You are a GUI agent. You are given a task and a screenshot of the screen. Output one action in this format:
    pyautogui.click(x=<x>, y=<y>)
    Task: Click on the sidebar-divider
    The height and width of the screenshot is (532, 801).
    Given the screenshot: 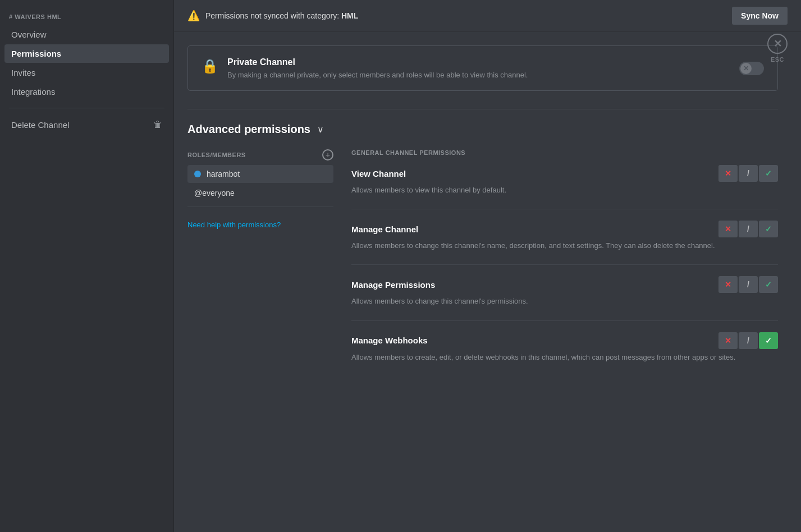 What is the action you would take?
    pyautogui.click(x=86, y=108)
    